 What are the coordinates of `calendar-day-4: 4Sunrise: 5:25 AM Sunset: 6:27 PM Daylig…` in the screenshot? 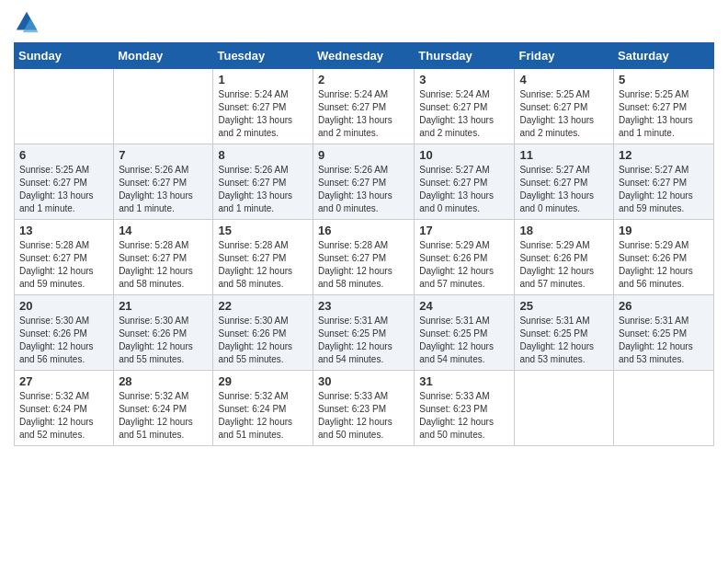 It's located at (564, 107).